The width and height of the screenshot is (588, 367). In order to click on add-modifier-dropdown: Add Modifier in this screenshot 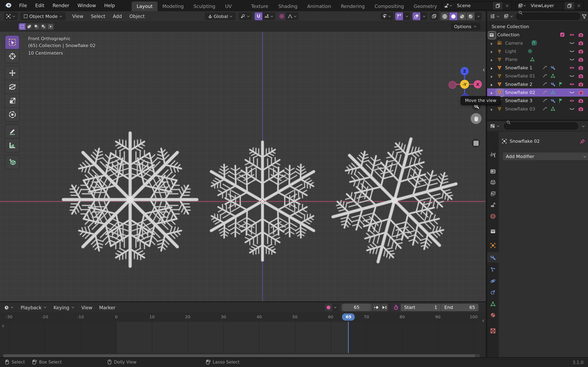, I will do `click(545, 156)`.